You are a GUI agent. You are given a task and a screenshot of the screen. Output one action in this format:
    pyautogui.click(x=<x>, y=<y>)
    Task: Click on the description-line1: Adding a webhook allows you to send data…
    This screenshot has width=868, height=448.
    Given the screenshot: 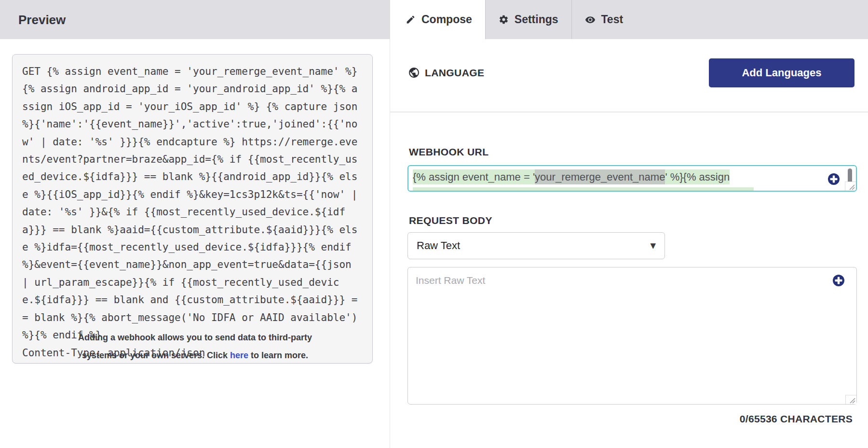 What is the action you would take?
    pyautogui.click(x=195, y=337)
    